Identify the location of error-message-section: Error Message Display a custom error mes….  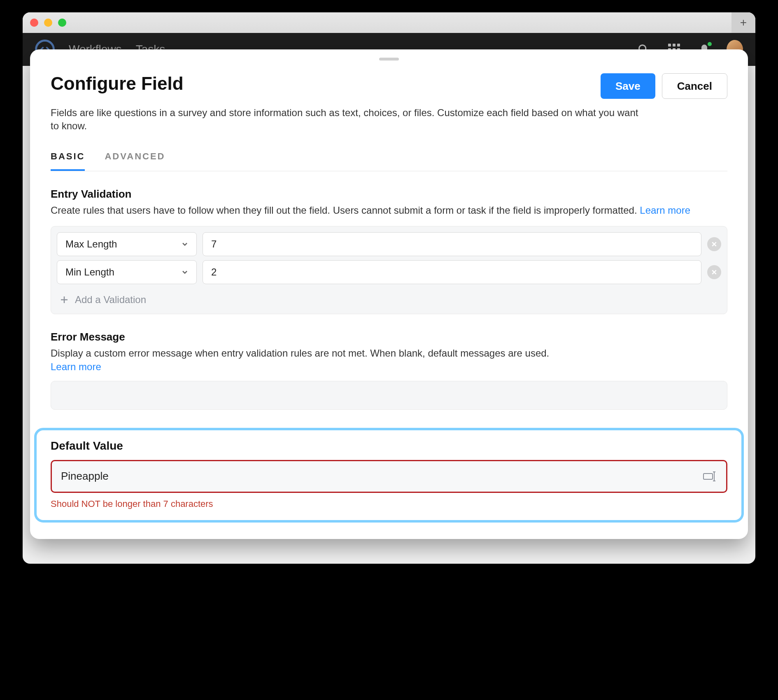
(389, 370).